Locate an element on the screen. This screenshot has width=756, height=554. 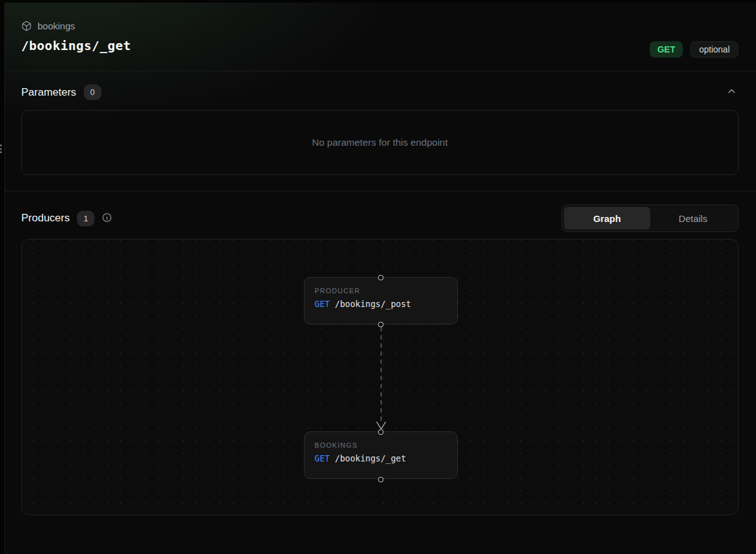
page-title: /bookings/_get is located at coordinates (76, 46).